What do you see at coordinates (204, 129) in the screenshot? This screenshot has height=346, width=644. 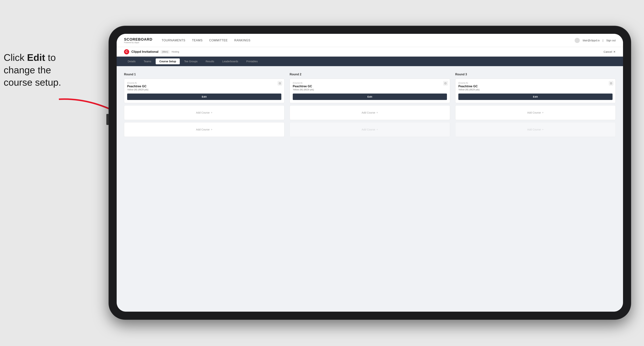 I see `round-1-add-course-2: Add Course +` at bounding box center [204, 129].